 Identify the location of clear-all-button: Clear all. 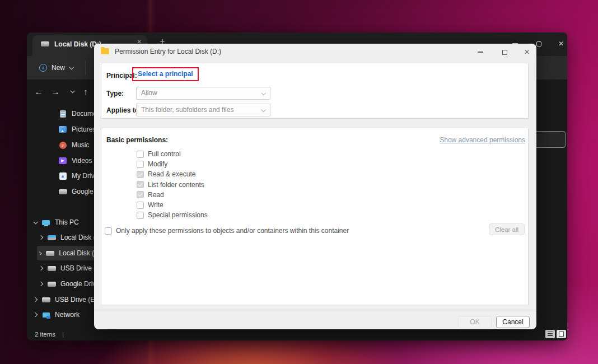
(507, 230).